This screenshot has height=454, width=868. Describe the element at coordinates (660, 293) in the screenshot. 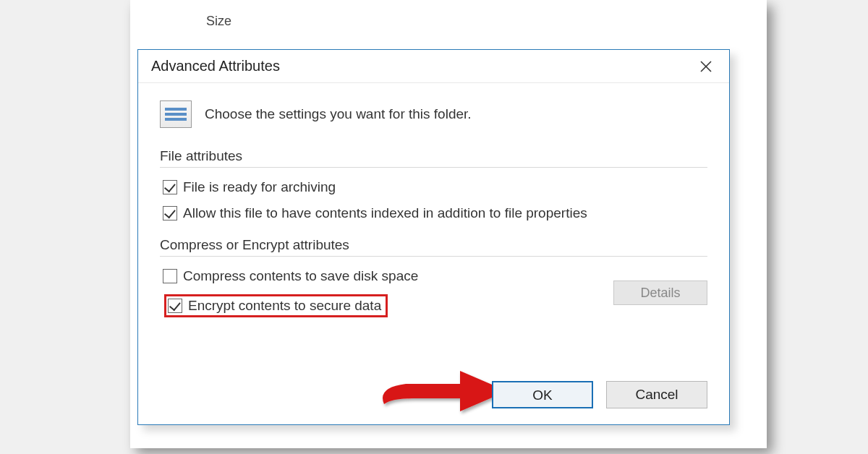

I see `details-button: Details` at that location.